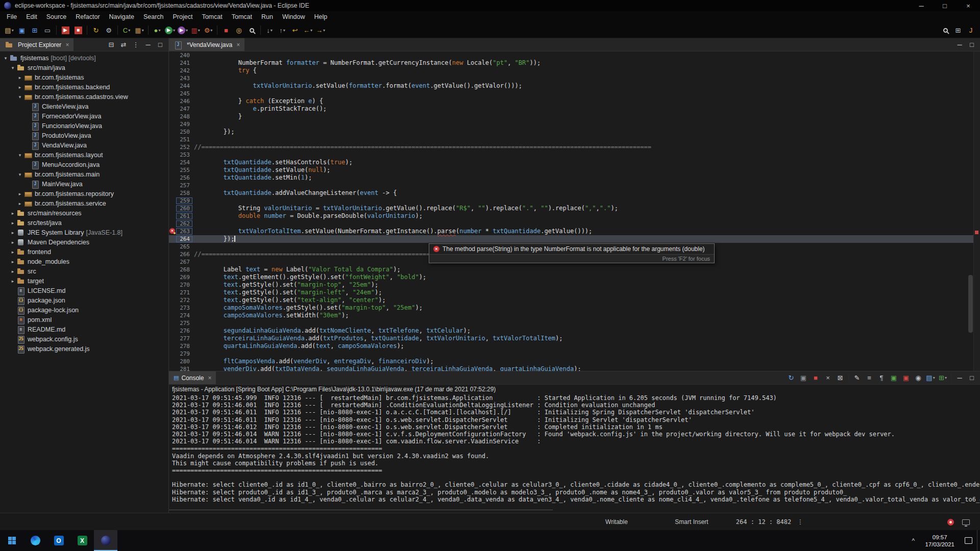 The height and width of the screenshot is (551, 980). Describe the element at coordinates (84, 174) in the screenshot. I see `tree-item-br-com-fjsistemas-main: ▾br.com.fjsistemas.main` at that location.